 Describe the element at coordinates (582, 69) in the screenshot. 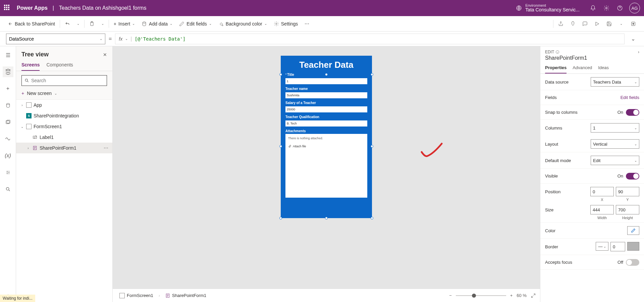

I see `tab-advanced: Advanced` at that location.